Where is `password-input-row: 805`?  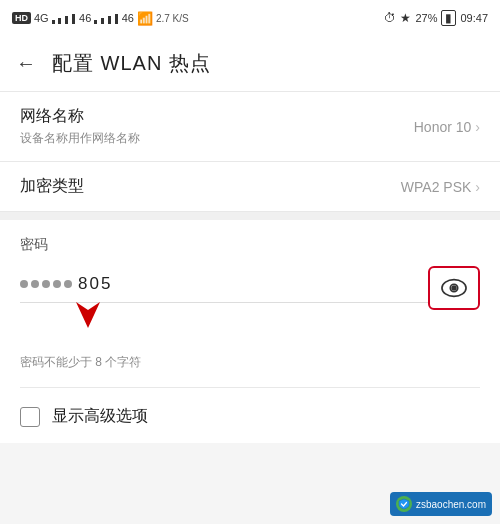 password-input-row: 805 is located at coordinates (250, 288).